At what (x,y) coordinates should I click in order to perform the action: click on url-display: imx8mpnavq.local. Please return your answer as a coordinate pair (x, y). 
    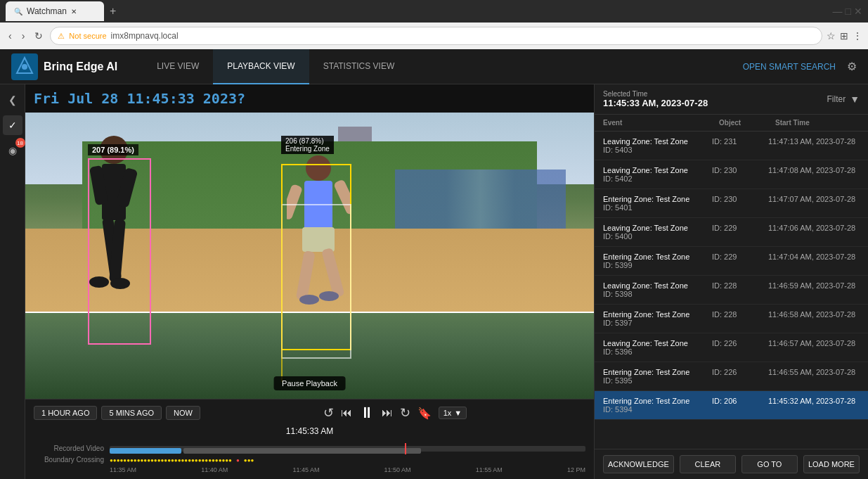
    Looking at the image, I should click on (145, 36).